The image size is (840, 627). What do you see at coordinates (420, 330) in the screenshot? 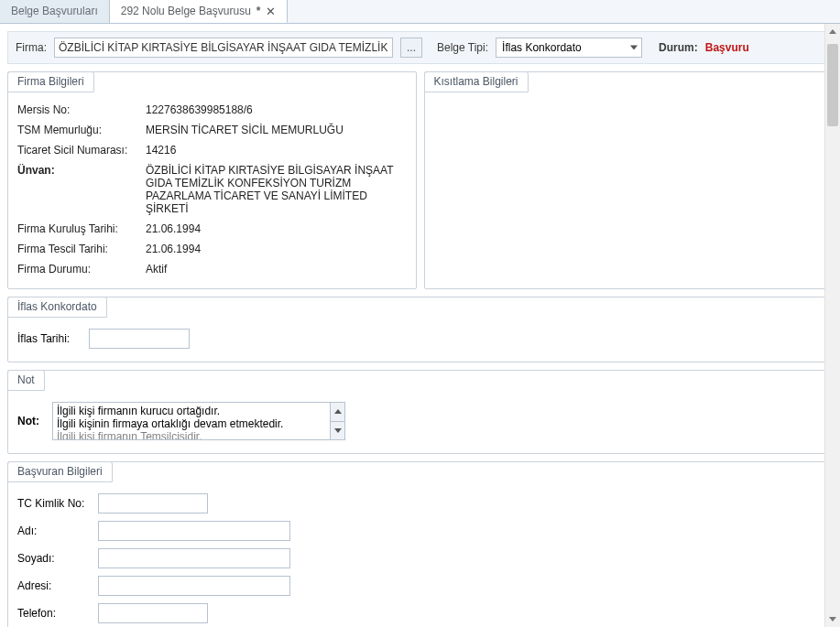
I see `iflas-konkordato-section: İflas Konkordato İflas Tarihi:` at bounding box center [420, 330].